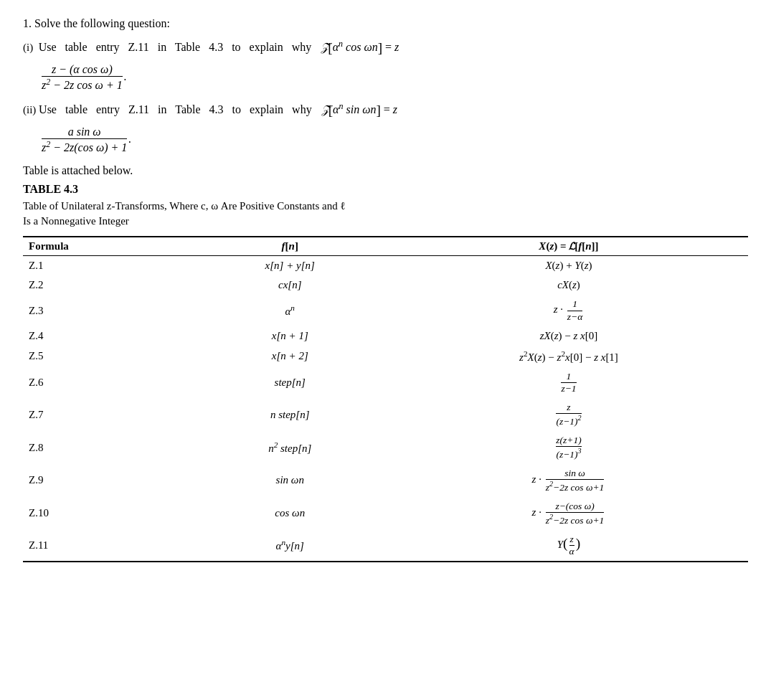 The width and height of the screenshot is (771, 700). I want to click on formula-z11: Z.11, so click(107, 546).